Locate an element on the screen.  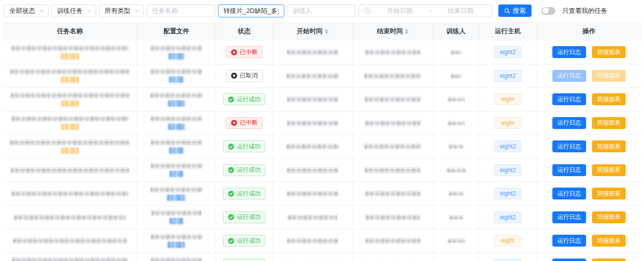
host-tag: eight is located at coordinates (508, 123).